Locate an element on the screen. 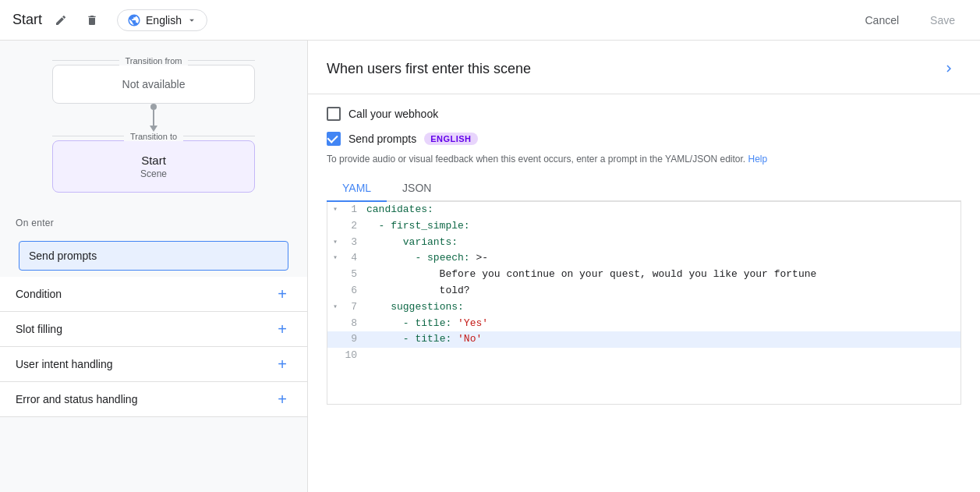  user-intent-section: User intent handling + is located at coordinates (154, 365).